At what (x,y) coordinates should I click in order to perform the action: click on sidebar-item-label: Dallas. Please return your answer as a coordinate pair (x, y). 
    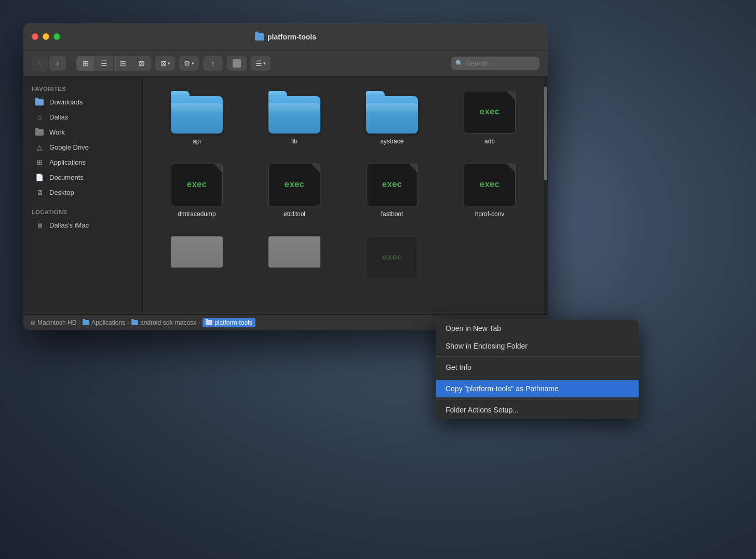
    Looking at the image, I should click on (59, 117).